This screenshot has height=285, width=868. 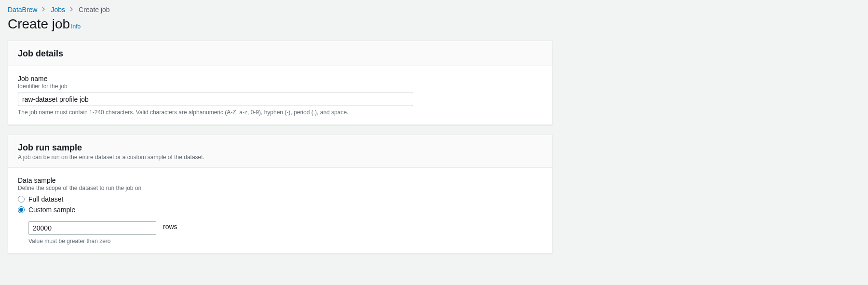 I want to click on breadcrumb-root: DataBrew, so click(x=22, y=10).